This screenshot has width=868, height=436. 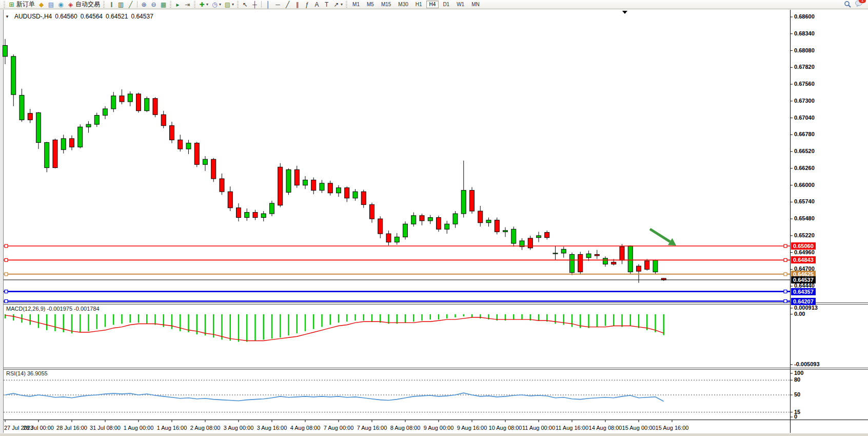 What do you see at coordinates (397, 260) in the screenshot?
I see `hline-0.64843` at bounding box center [397, 260].